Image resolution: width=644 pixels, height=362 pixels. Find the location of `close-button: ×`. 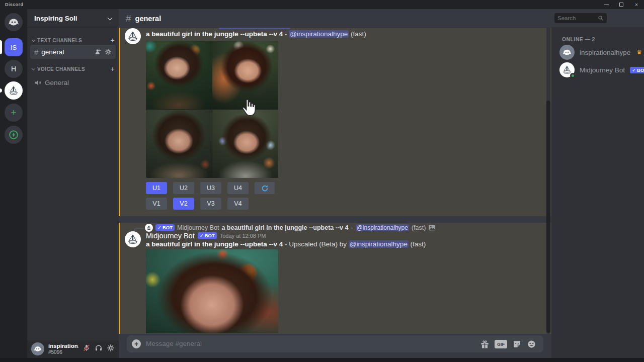

close-button: × is located at coordinates (636, 5).